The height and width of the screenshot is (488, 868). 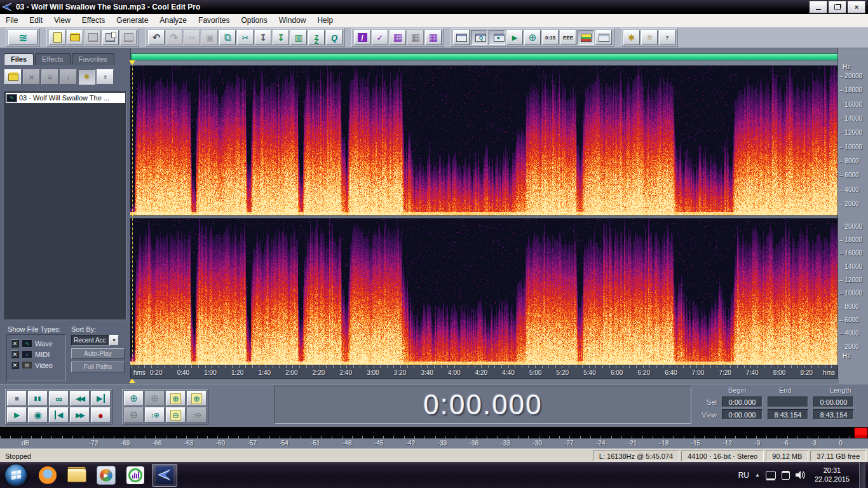 I want to click on menu-item: Generate, so click(x=132, y=20).